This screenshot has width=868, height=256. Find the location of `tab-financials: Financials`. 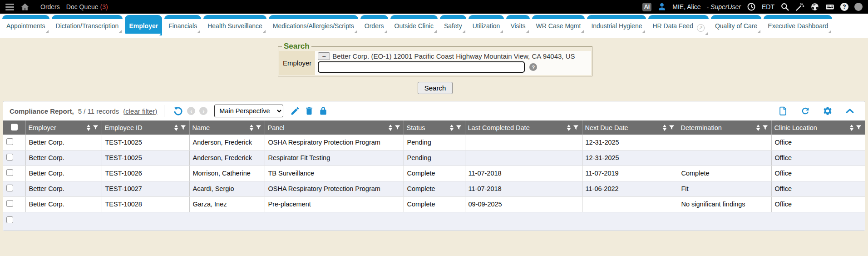

tab-financials: Financials is located at coordinates (182, 25).